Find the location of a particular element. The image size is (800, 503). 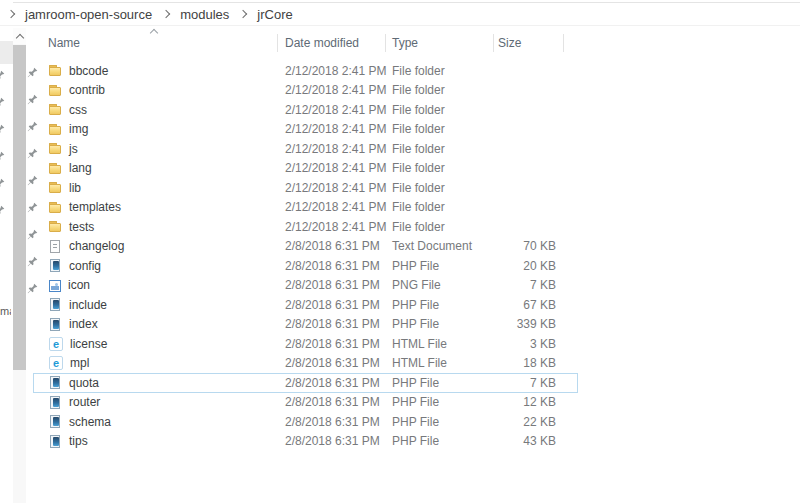

column-header-name: Name is located at coordinates (64, 43).